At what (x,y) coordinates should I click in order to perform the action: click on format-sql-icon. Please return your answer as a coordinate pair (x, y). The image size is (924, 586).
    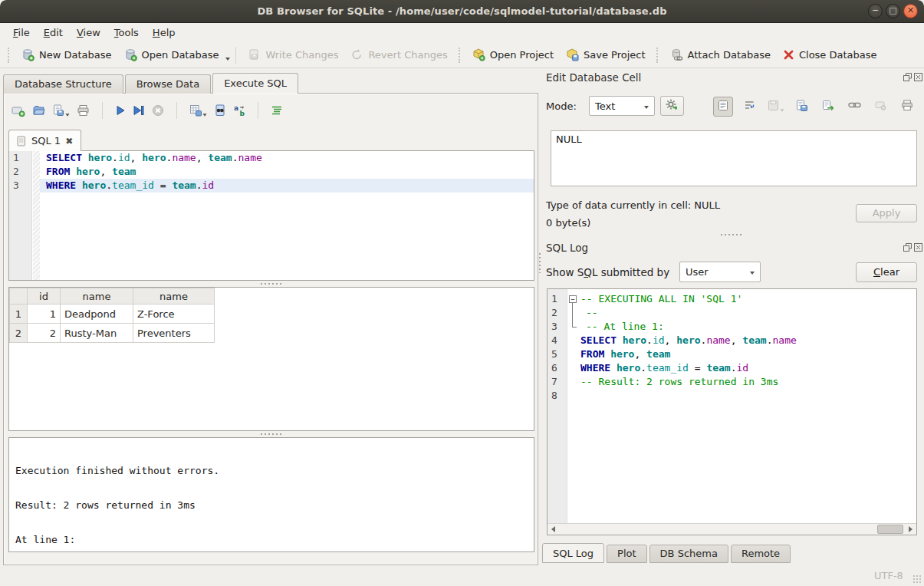
    Looking at the image, I should click on (277, 110).